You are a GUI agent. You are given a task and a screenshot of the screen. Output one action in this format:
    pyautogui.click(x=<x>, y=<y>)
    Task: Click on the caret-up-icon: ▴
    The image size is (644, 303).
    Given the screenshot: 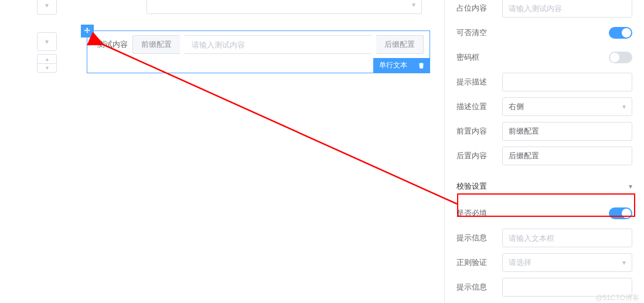 What is the action you would take?
    pyautogui.click(x=47, y=59)
    